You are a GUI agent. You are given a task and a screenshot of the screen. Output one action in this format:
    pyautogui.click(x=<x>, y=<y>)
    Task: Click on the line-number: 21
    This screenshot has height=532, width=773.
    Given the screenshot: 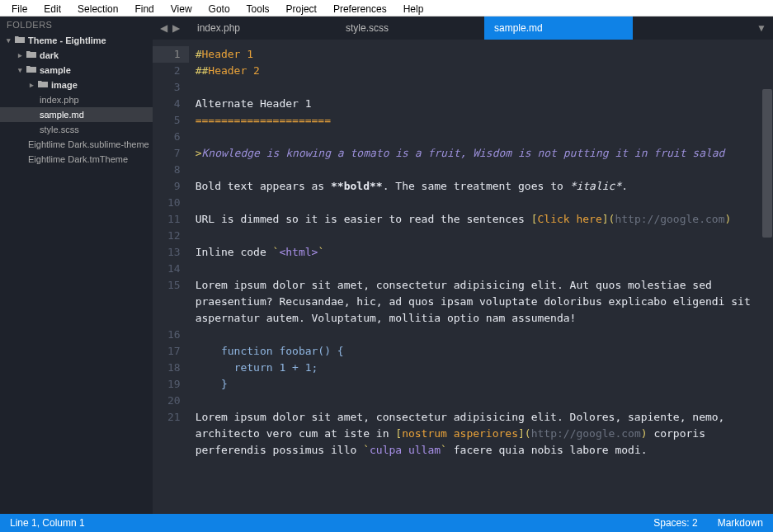 What is the action you would take?
    pyautogui.click(x=174, y=434)
    